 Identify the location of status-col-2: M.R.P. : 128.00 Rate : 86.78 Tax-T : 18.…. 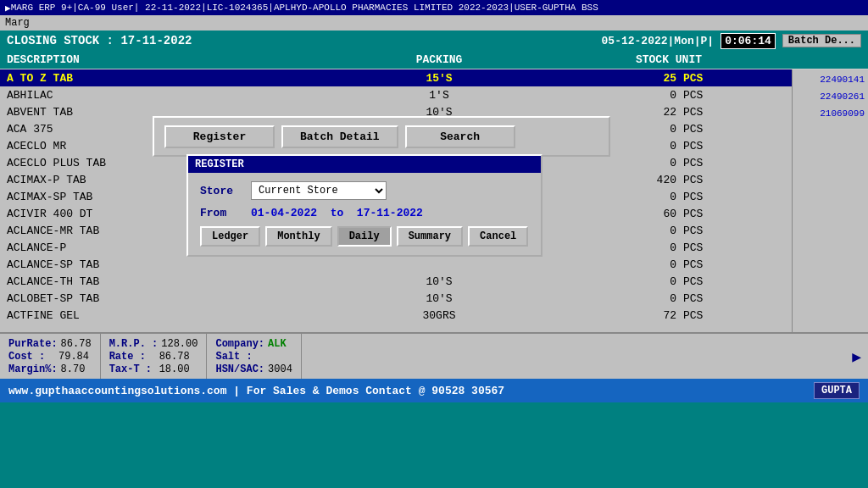
(154, 356).